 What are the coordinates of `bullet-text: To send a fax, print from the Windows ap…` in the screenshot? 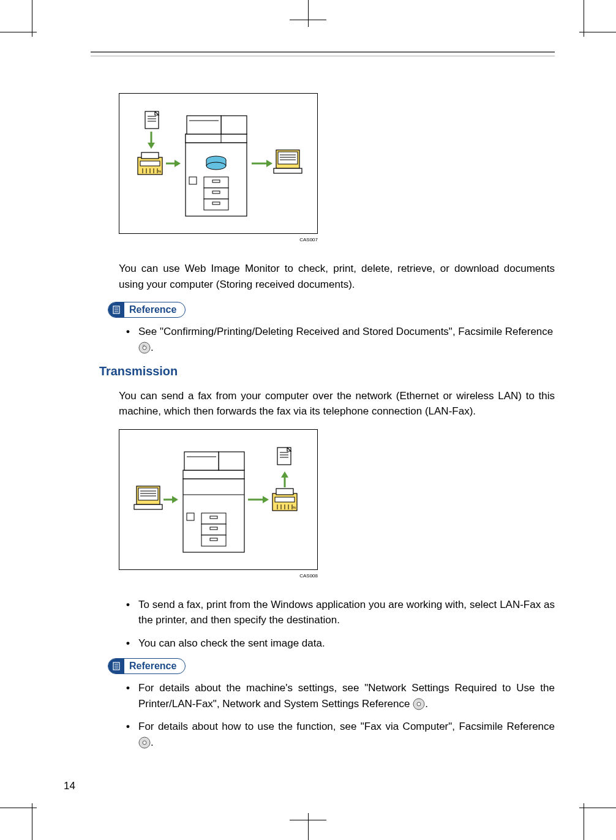 It's located at (347, 612).